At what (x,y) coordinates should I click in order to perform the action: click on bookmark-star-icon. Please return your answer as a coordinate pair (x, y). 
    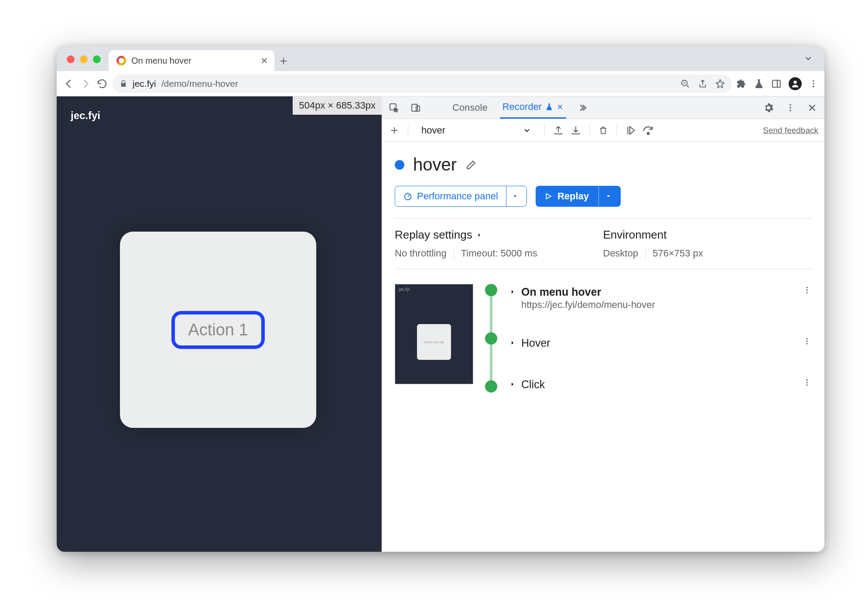
    Looking at the image, I should click on (720, 84).